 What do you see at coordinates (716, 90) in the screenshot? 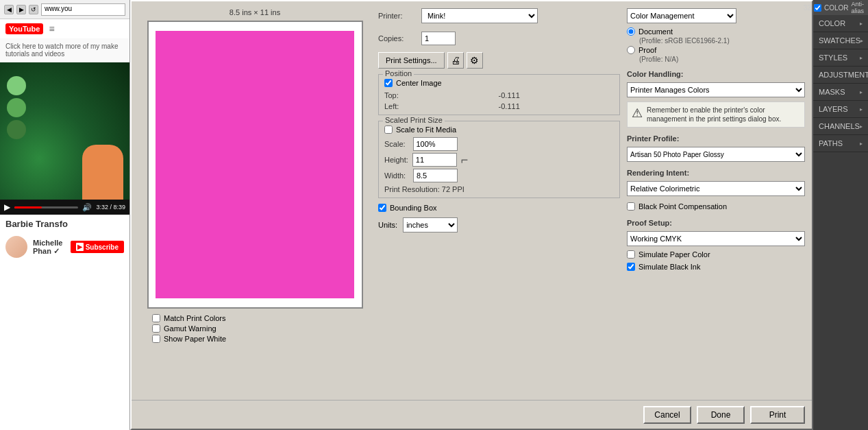
I see `color-handling-select: Printer Manages Colors` at bounding box center [716, 90].